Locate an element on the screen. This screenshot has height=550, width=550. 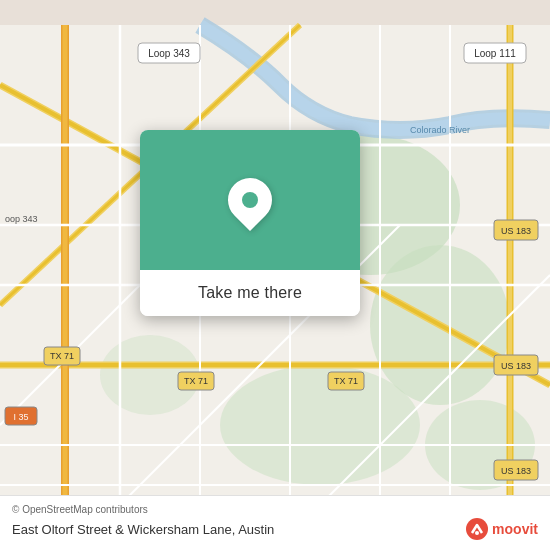
copyright-text: © OpenStreetMap contributors is located at coordinates (275, 510).